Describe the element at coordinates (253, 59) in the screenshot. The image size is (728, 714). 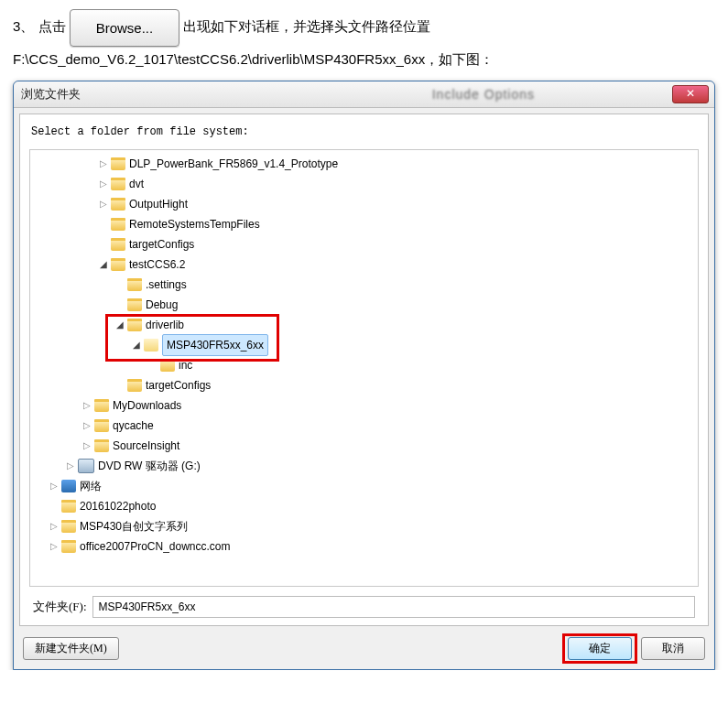
I see `path-line-text: F:\CCS_demo_V6.2_1017\testCCS6.2\driverl…` at that location.